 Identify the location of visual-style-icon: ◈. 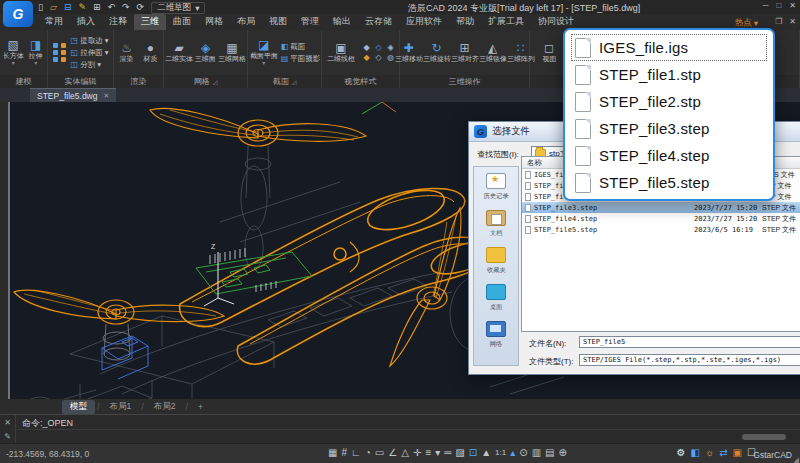
(390, 48).